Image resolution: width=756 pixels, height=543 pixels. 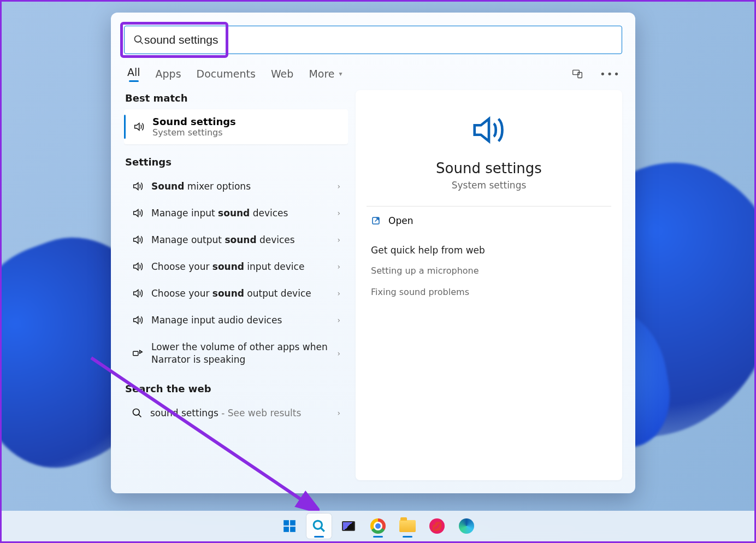 What do you see at coordinates (240, 294) in the screenshot?
I see `result-label: Choose your sound output device` at bounding box center [240, 294].